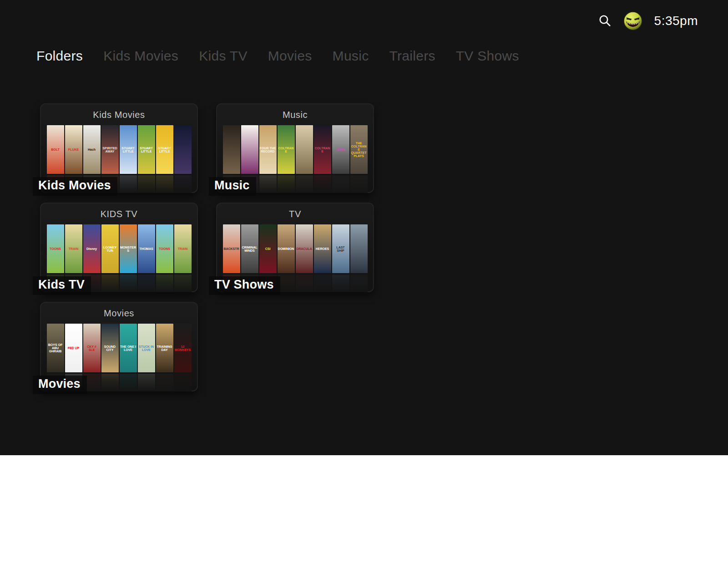  I want to click on tab-kids-movies: Kids Movies, so click(141, 56).